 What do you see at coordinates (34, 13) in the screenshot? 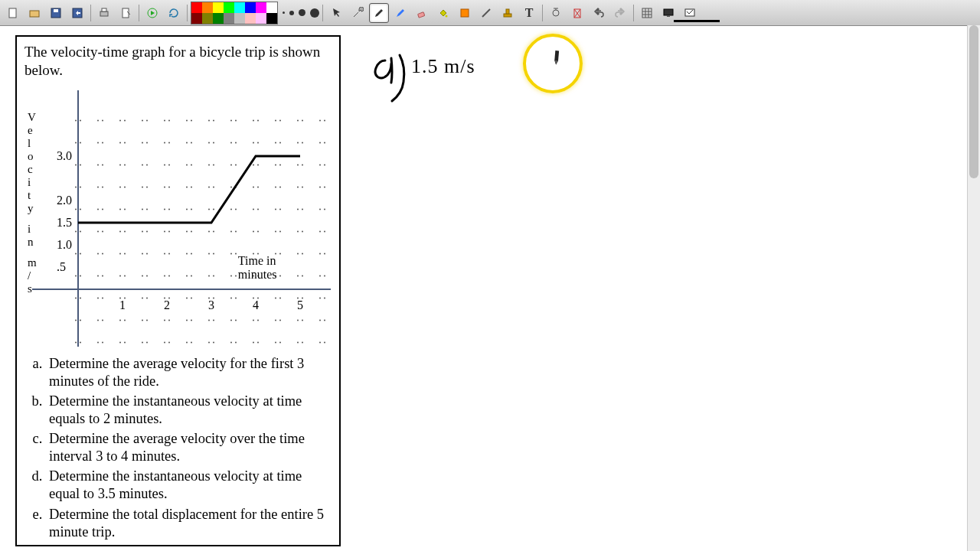
I see `open-icon` at bounding box center [34, 13].